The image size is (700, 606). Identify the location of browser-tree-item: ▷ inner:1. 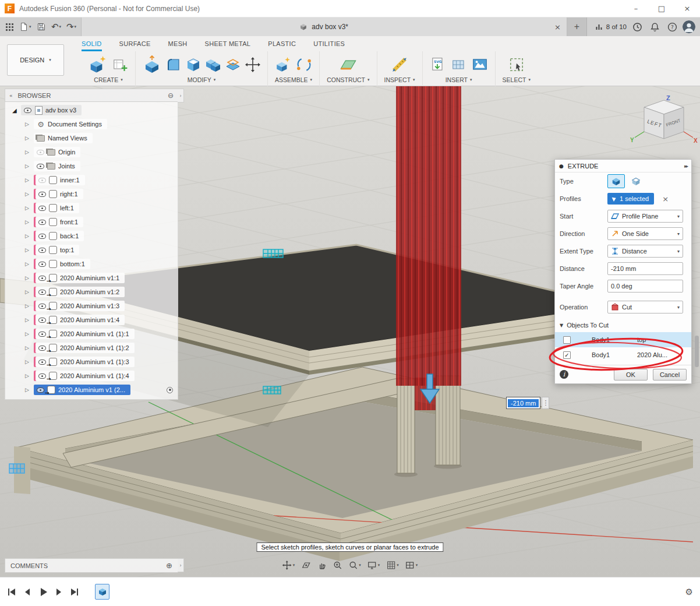
(91, 180).